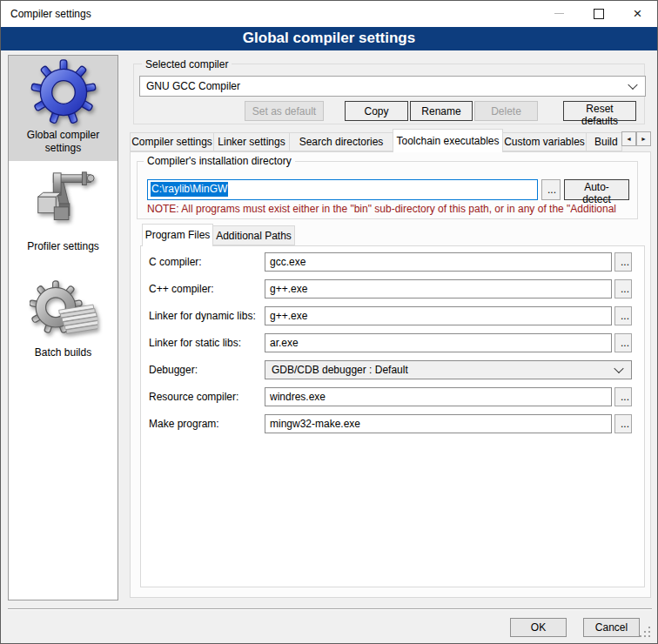  Describe the element at coordinates (205, 289) in the screenshot. I see `field-label: C++ compiler:` at that location.